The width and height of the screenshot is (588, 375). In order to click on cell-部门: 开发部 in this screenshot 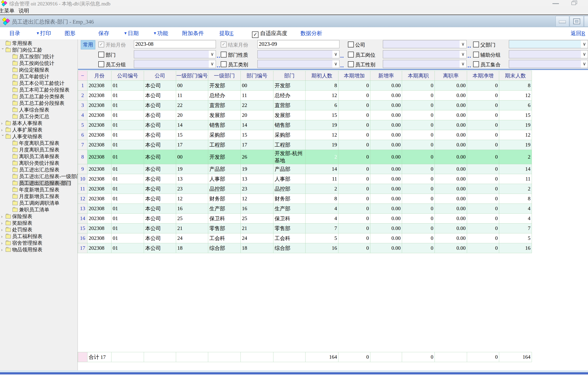, I will do `click(290, 86)`.